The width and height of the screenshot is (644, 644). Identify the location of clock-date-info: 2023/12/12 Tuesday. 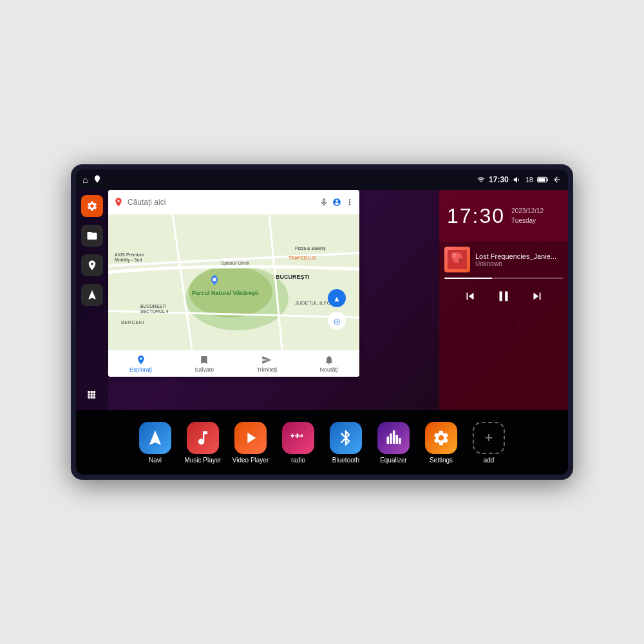
(527, 216).